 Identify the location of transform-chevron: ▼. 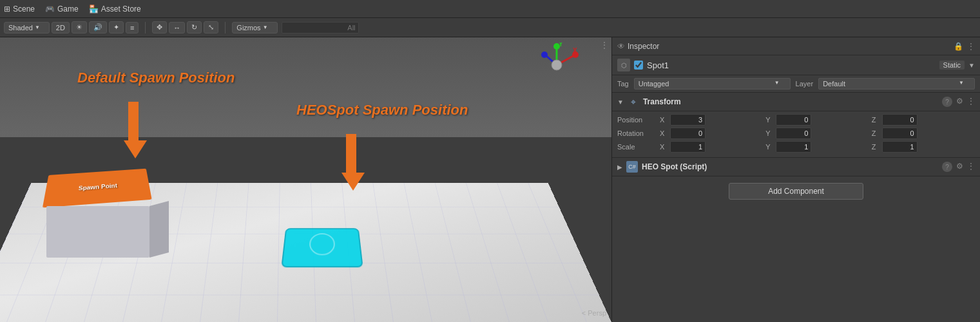
(620, 102).